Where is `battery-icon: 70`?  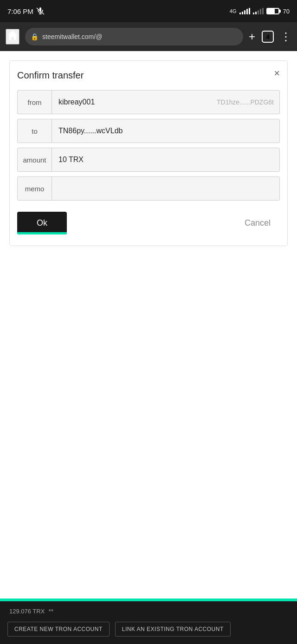
battery-icon: 70 is located at coordinates (278, 11).